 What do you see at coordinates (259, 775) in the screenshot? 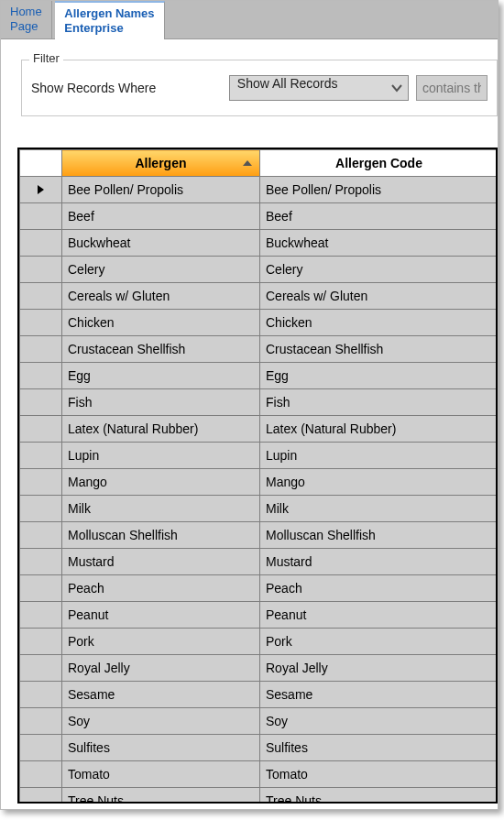
I see `table-row: TomatoTomato` at bounding box center [259, 775].